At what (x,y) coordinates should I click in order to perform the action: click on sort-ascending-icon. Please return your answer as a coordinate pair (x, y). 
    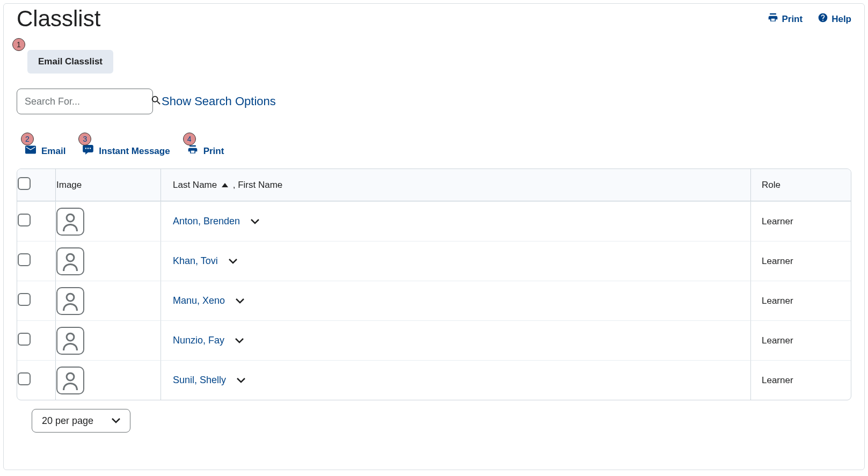
    Looking at the image, I should click on (225, 185).